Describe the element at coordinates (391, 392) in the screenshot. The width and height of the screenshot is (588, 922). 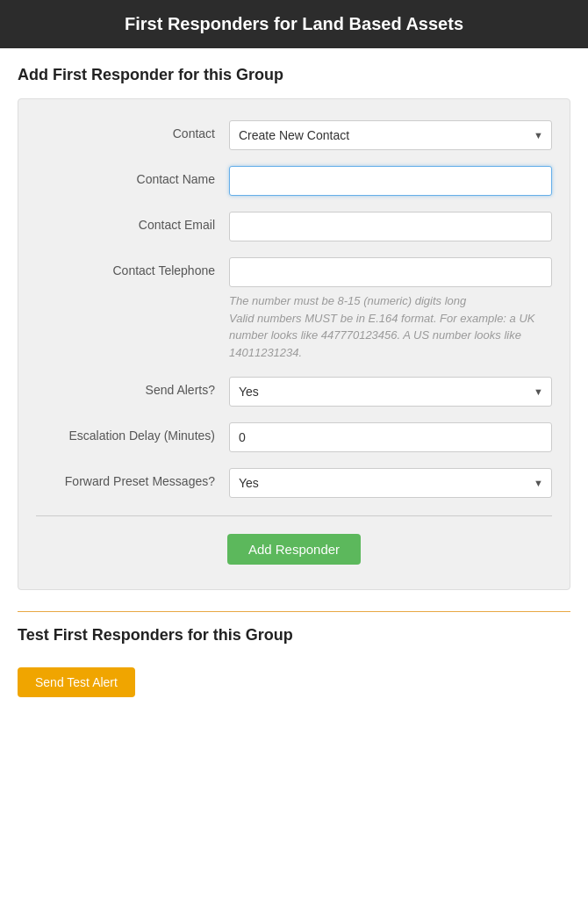
I see `send-alerts-field: Yes No` at that location.